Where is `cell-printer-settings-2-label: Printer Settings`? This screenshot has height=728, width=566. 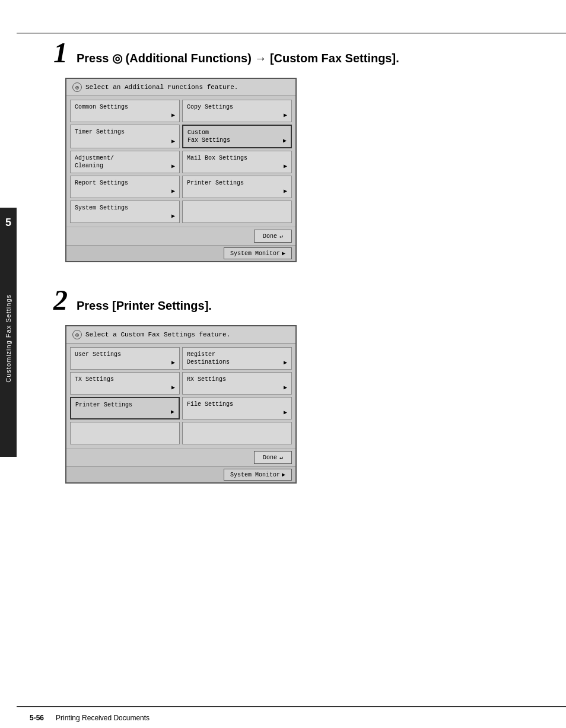
cell-printer-settings-2-label: Printer Settings is located at coordinates (104, 405).